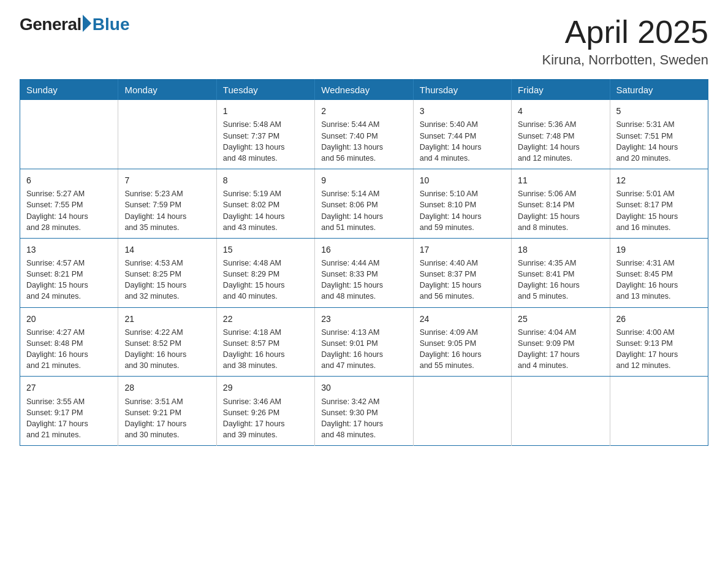  What do you see at coordinates (561, 272) in the screenshot?
I see `calendar-cell: 18Sunrise: 4:35 AM Sunset: 8:41 PM Dayli…` at bounding box center [561, 272].